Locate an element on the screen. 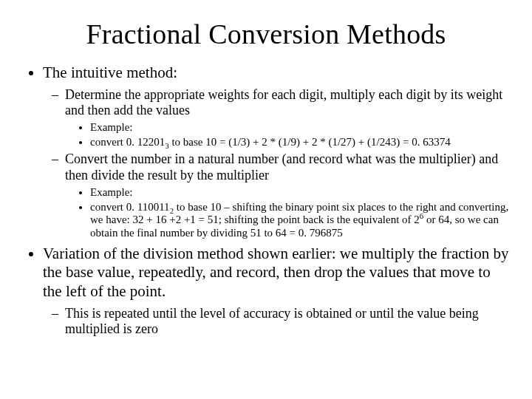 This screenshot has width=532, height=399. page-title: Fractional Conversion Methods is located at coordinates (266, 34).